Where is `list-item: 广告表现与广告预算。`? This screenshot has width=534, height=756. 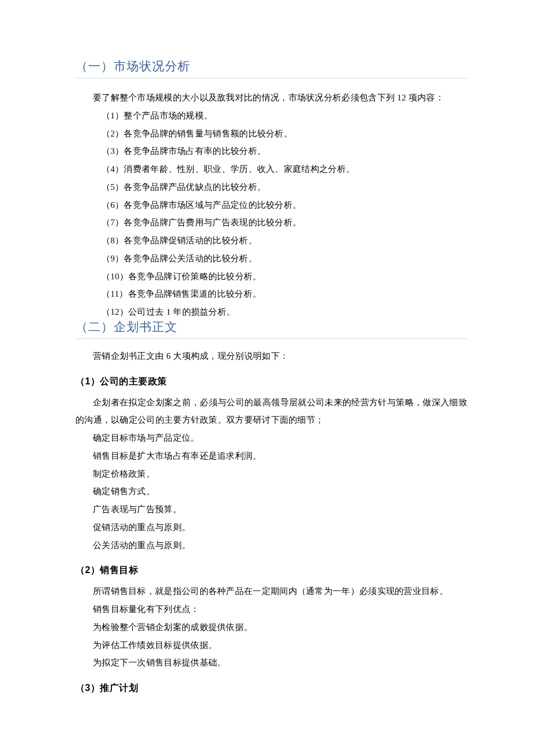 list-item: 广告表现与广告预算。 is located at coordinates (272, 510).